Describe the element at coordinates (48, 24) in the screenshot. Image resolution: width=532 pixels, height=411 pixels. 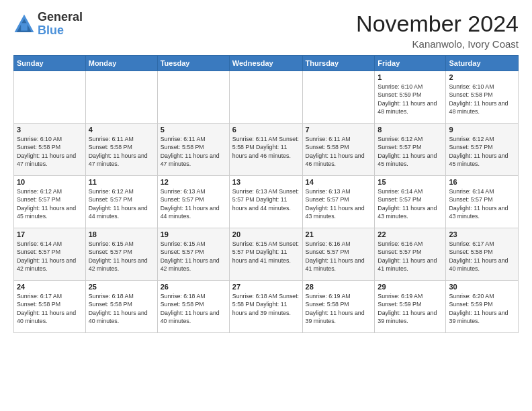
I see `logo: General Blue` at that location.